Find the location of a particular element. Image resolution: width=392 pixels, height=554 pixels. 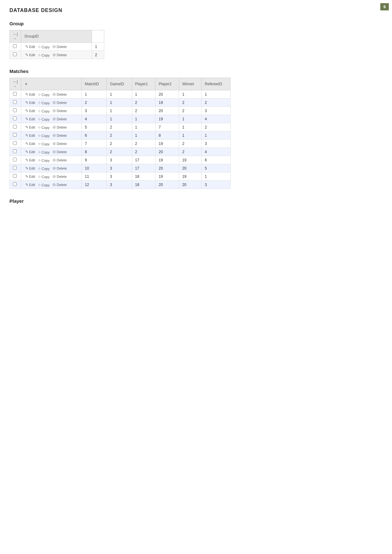

referee-id: 3 is located at coordinates (216, 144).